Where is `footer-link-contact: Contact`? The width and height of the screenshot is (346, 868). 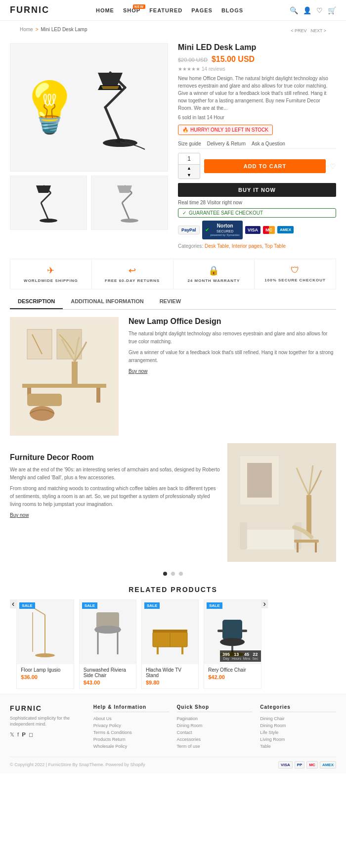
footer-link-contact: Contact is located at coordinates (215, 732).